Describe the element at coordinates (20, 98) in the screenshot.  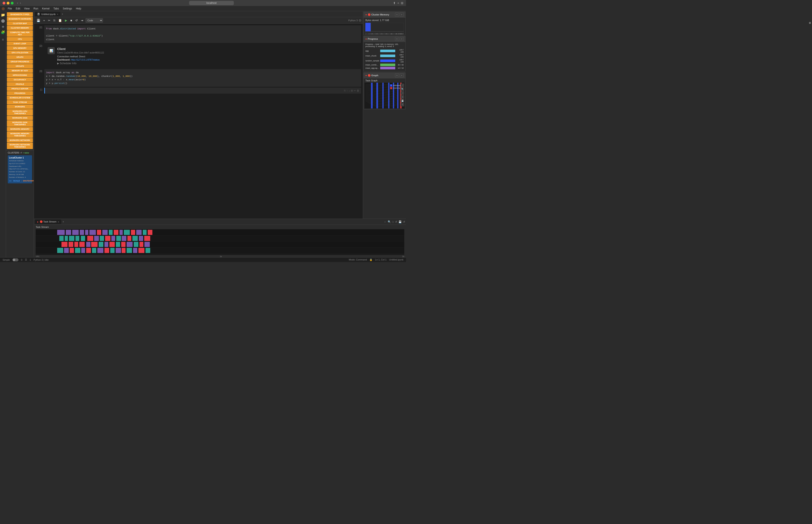
I see `nav-scheduler-system: SCHEDULER SYSTEM` at that location.